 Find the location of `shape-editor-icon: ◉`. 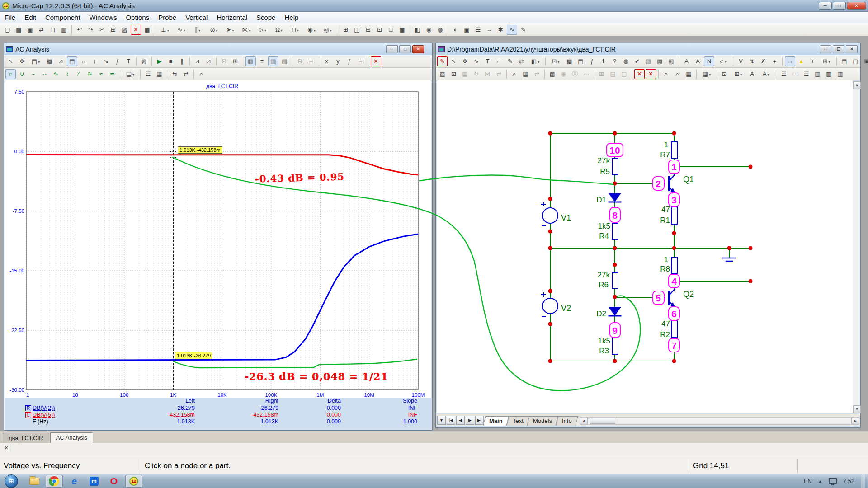

shape-editor-icon: ◉ is located at coordinates (429, 30).